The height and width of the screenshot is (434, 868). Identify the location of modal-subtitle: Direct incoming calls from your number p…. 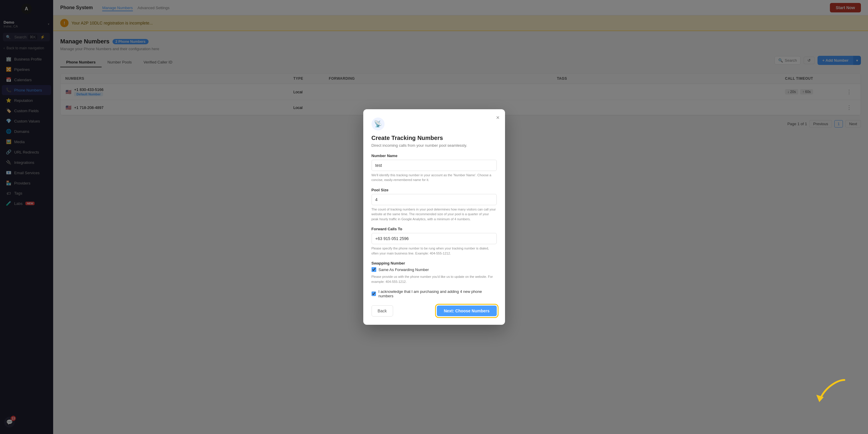
(434, 146).